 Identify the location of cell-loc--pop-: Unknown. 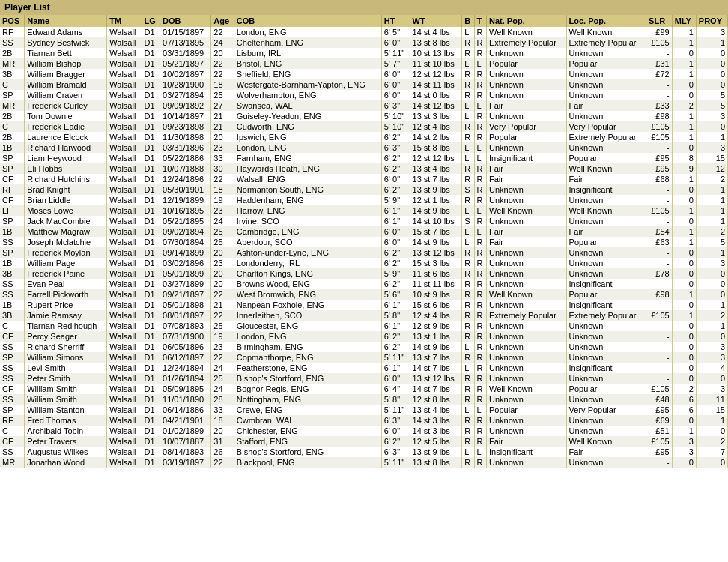
(607, 200).